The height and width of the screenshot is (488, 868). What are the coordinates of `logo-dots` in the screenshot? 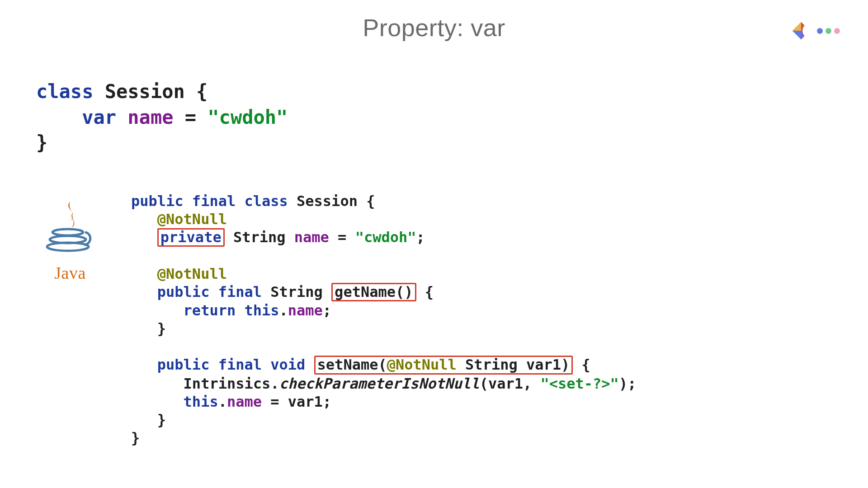 It's located at (828, 31).